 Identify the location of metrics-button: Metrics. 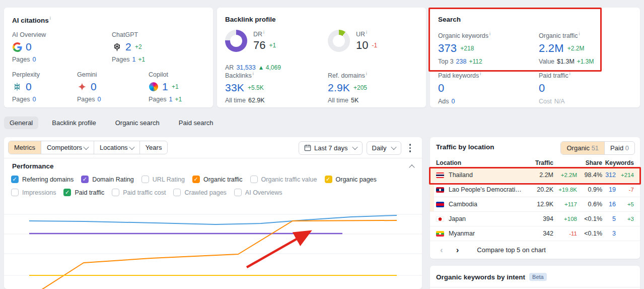
(25, 147).